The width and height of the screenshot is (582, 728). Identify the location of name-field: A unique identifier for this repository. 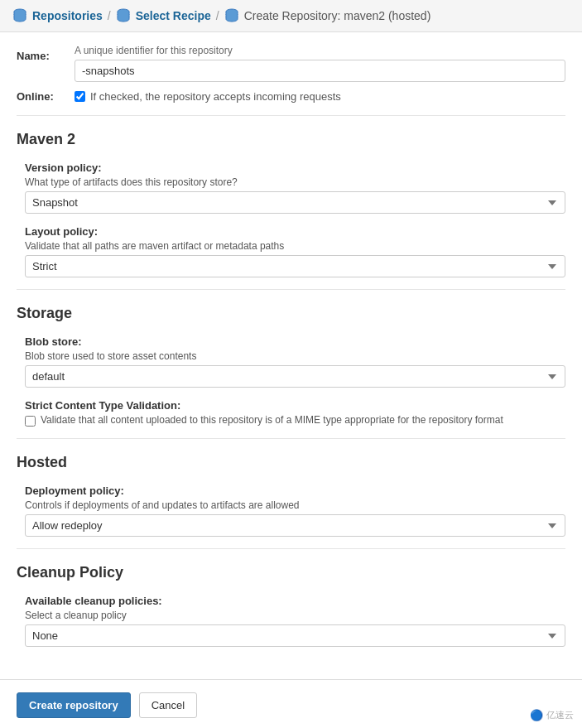
(320, 63).